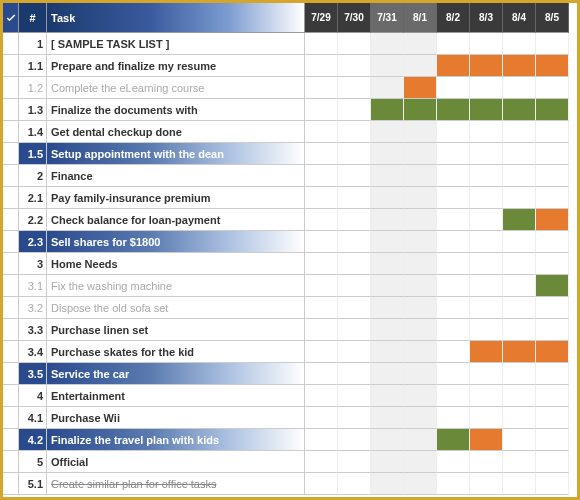 The width and height of the screenshot is (580, 500). What do you see at coordinates (176, 462) in the screenshot?
I see `task-name: Official` at bounding box center [176, 462].